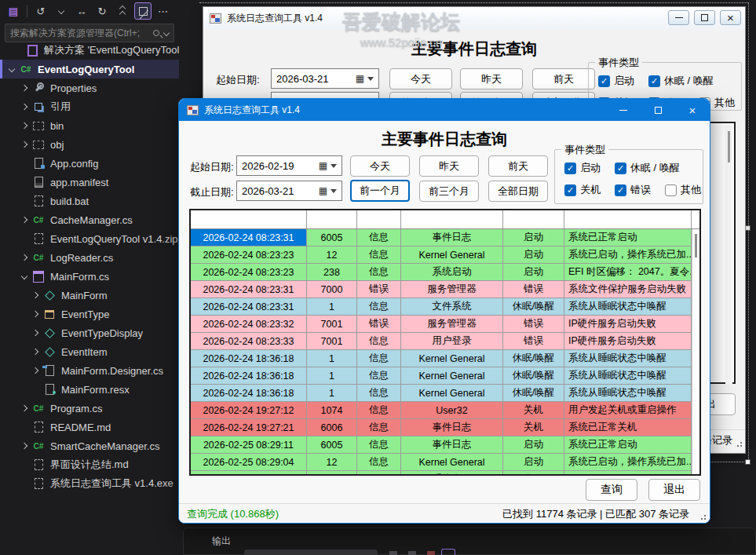 The width and height of the screenshot is (756, 555). Describe the element at coordinates (102, 11) in the screenshot. I see `refresh-icon: ↻` at that location.